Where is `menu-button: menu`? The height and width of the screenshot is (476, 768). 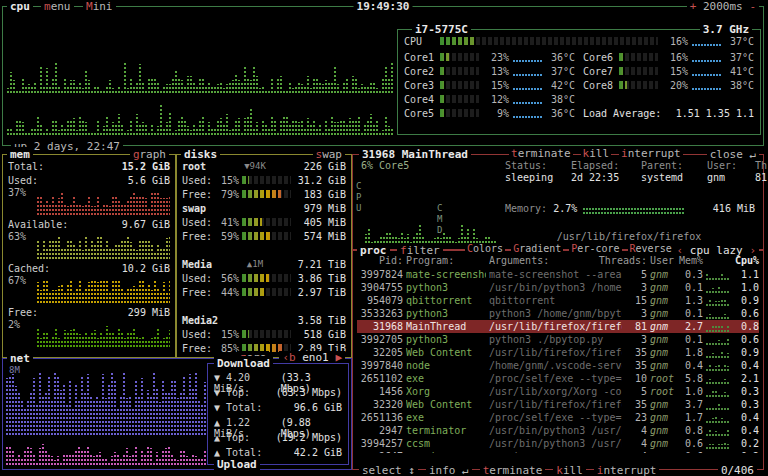 menu-button: menu is located at coordinates (58, 7).